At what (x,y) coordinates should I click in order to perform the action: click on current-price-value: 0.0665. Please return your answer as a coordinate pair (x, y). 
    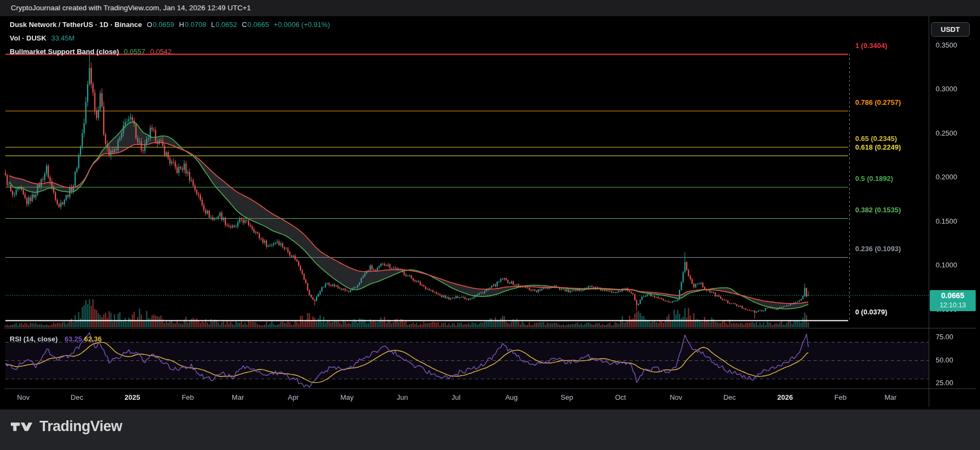
    Looking at the image, I should click on (953, 296).